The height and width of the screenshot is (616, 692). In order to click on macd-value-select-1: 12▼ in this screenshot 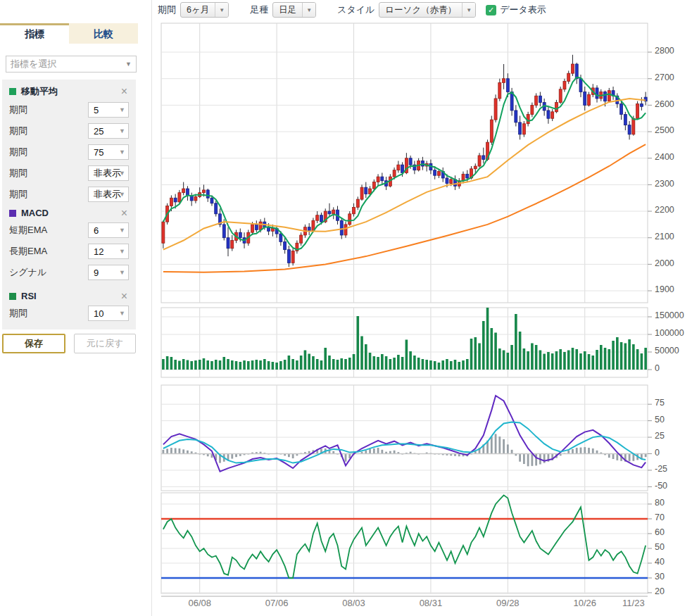, I will do `click(108, 251)`.